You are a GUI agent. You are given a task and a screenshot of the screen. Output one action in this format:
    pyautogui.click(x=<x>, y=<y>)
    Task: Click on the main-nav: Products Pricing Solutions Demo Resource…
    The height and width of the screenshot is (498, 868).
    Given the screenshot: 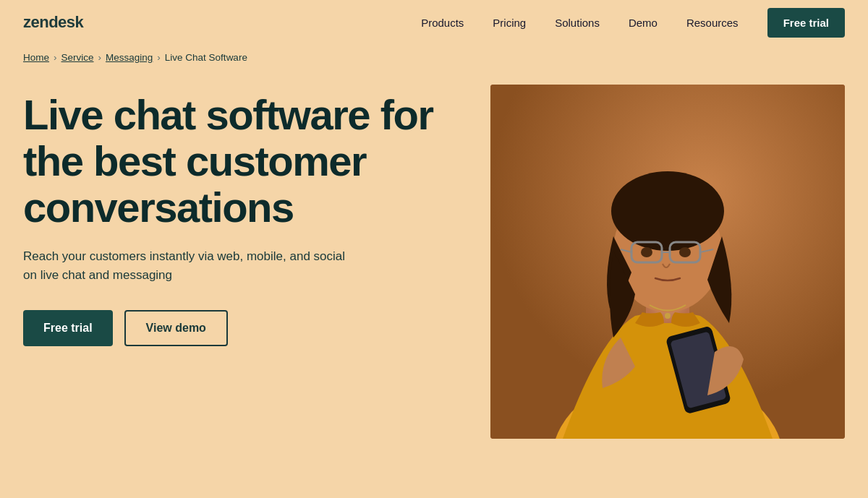 What is the action you would take?
    pyautogui.click(x=633, y=23)
    